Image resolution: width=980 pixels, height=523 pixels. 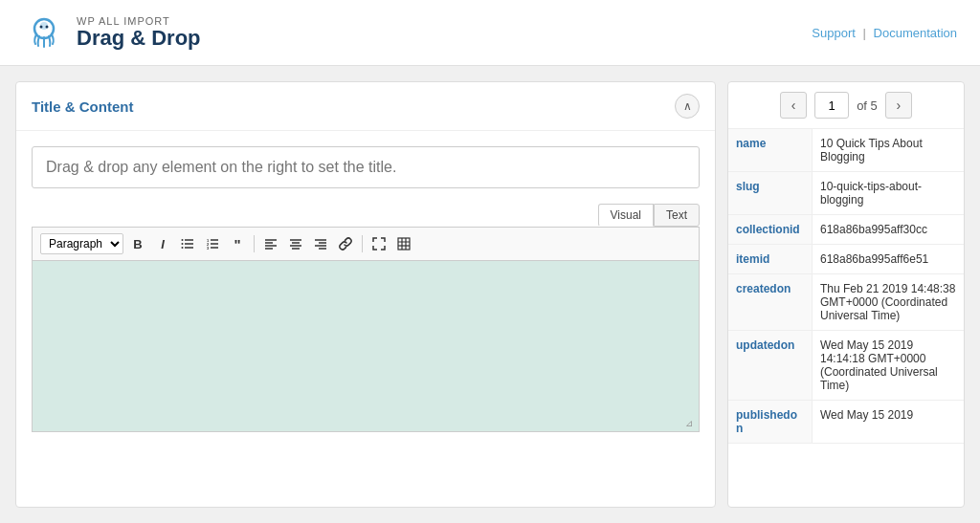 I want to click on chevron-left-icon: ‹, so click(x=794, y=105).